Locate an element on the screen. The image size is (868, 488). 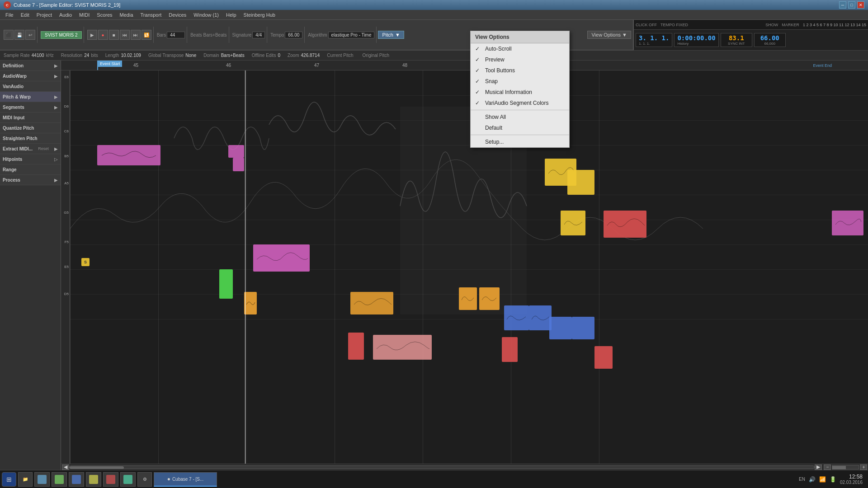
minimize-button: ─ is located at coordinates (843, 5).